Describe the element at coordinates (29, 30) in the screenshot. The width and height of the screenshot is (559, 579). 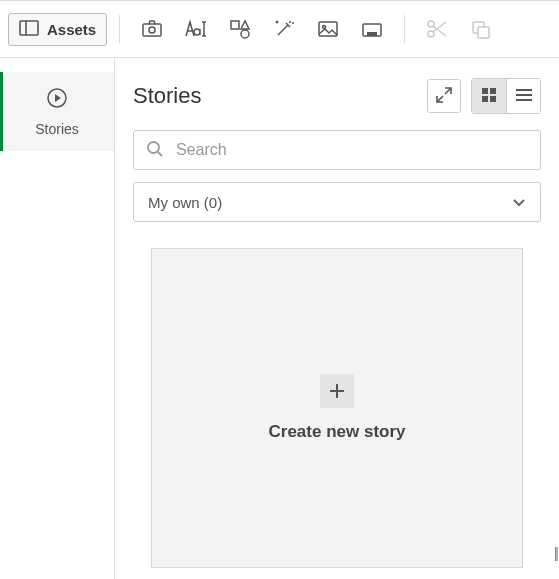
I see `panel-icon` at that location.